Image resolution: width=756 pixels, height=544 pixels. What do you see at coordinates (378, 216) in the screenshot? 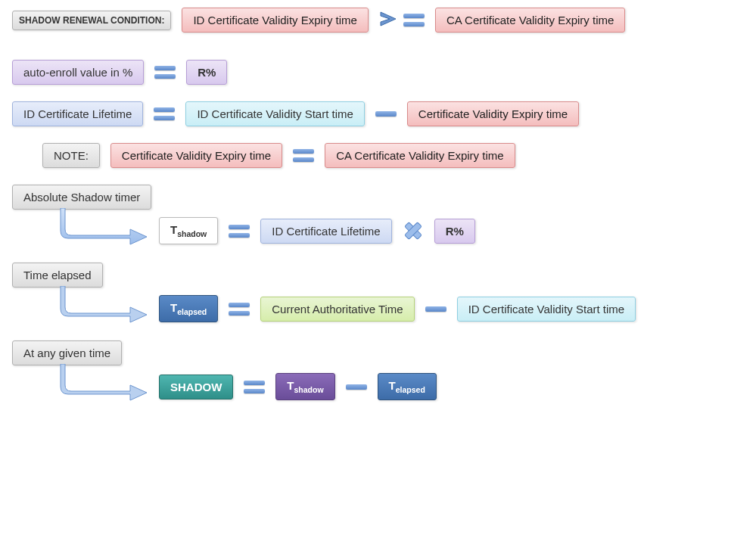
I see `block-absolute-shadow-timer: Absolute Shadow timer Tshadow ID Certifi…` at bounding box center [378, 216].